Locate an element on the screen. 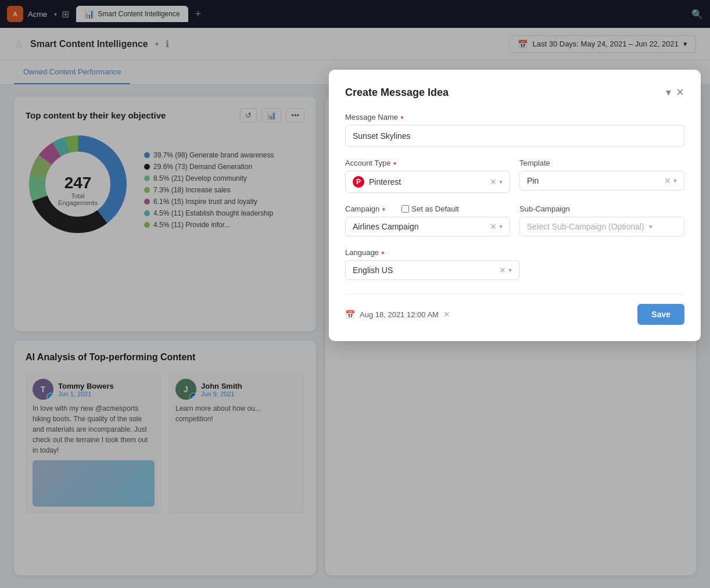 The image size is (710, 588). language-label: Language ● is located at coordinates (515, 252).